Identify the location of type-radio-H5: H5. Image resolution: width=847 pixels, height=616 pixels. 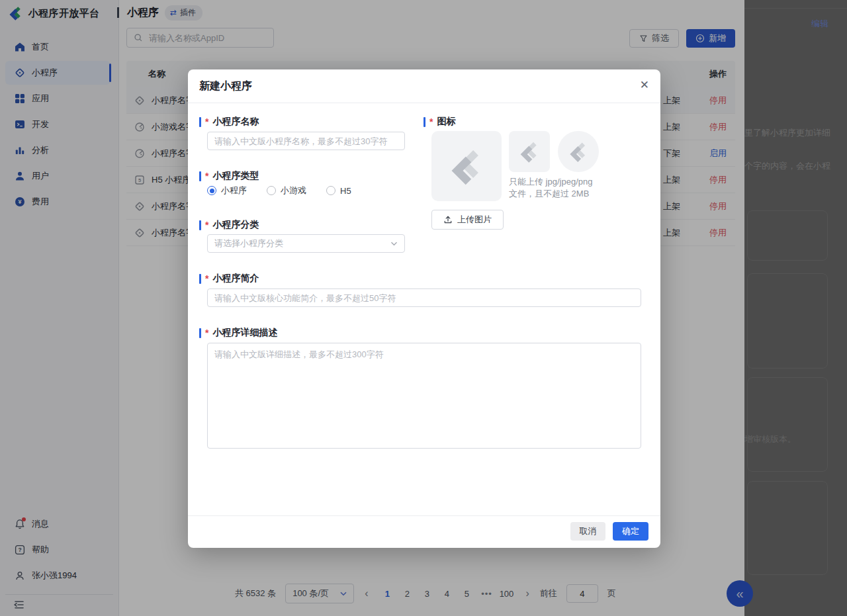
(339, 191).